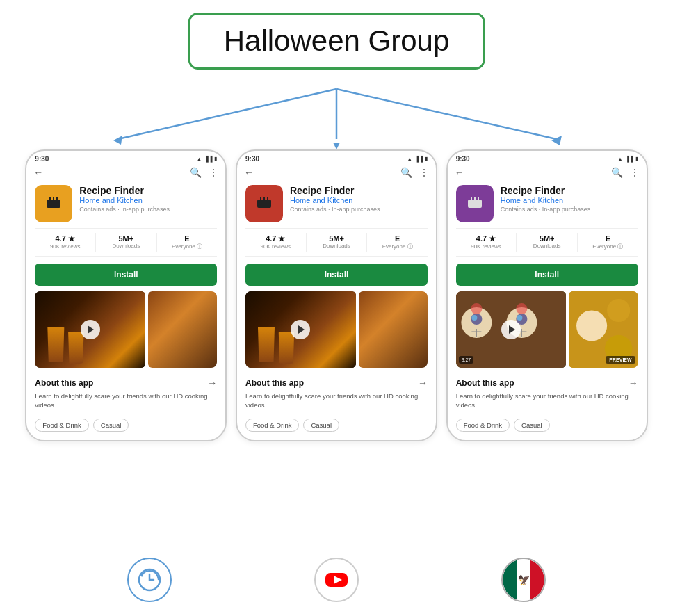  Describe the element at coordinates (149, 580) in the screenshot. I see `history-icon` at that location.